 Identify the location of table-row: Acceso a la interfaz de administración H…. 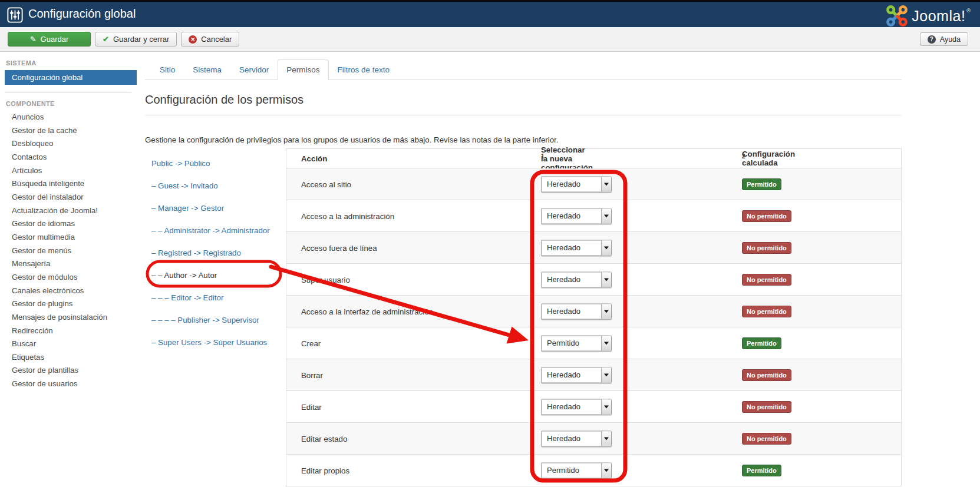
(594, 312).